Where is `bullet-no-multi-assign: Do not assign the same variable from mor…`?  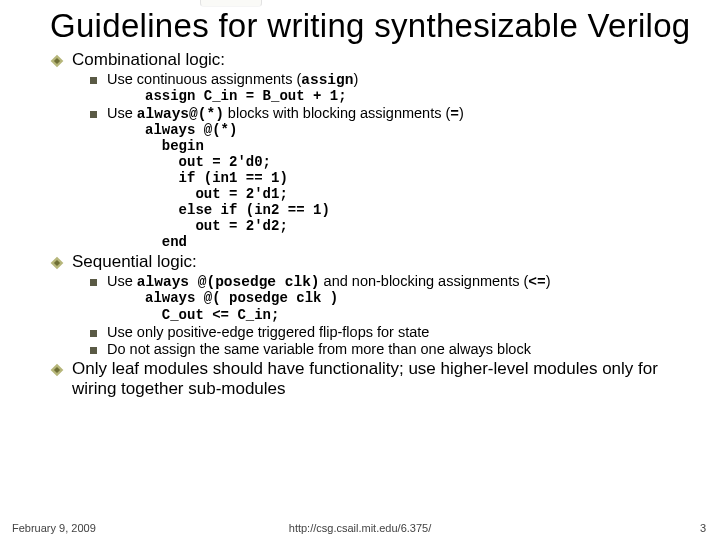
bullet-no-multi-assign: Do not assign the same variable from mor… is located at coordinates (391, 349).